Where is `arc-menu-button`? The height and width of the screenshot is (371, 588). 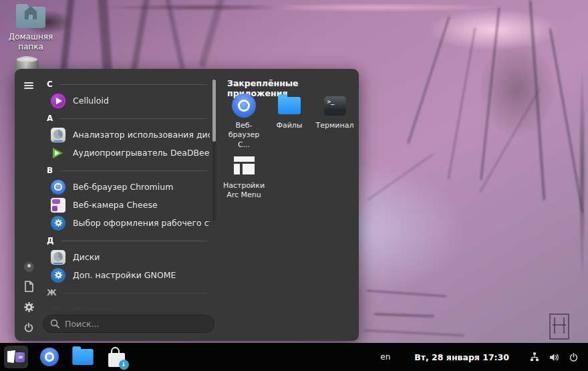
arc-menu-button is located at coordinates (16, 357).